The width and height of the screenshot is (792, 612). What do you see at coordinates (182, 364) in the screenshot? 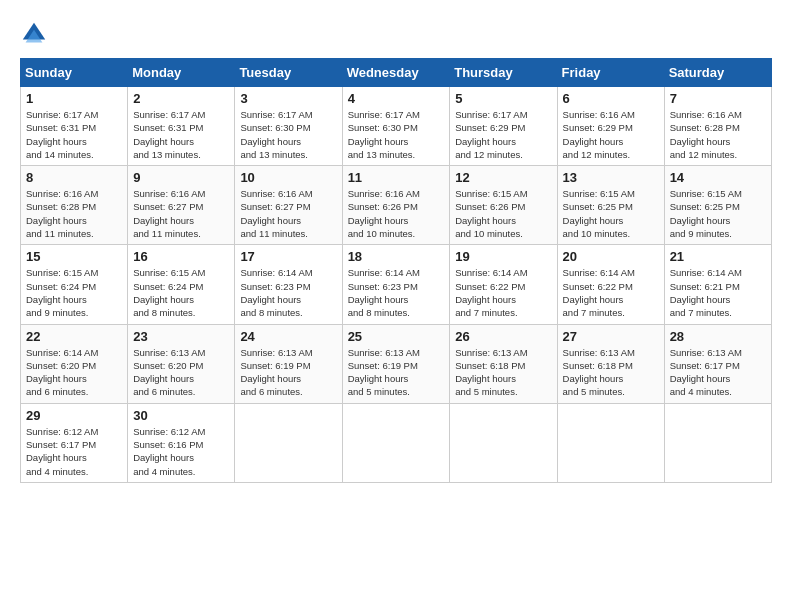
I see `calendar-cell: 23 Sunrise: 6:13 AM Sunset: 6:20 PM Dayl…` at bounding box center [182, 364].